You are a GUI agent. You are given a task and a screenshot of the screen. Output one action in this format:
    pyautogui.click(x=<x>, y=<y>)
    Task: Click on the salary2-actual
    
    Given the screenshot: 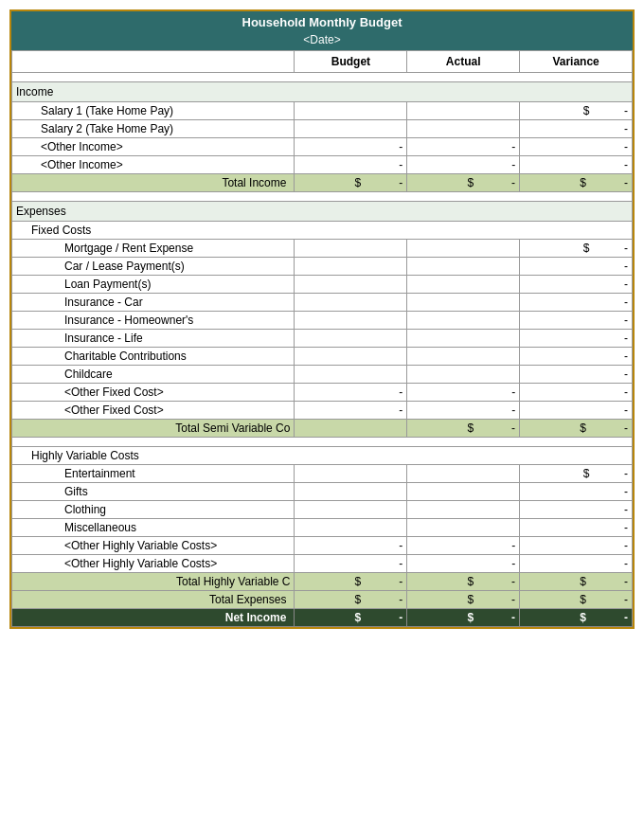 What is the action you would take?
    pyautogui.click(x=464, y=129)
    